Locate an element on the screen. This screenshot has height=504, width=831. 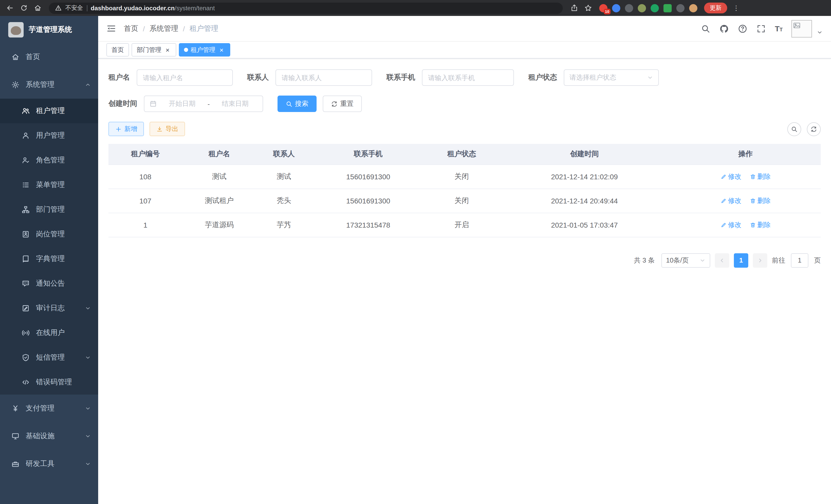
refresh-table-button is located at coordinates (814, 129).